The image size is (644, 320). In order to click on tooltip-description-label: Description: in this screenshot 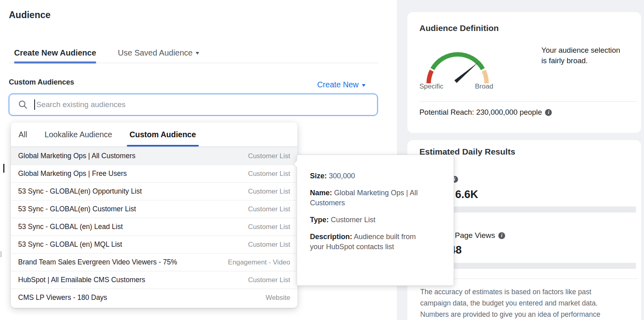, I will do `click(331, 237)`.